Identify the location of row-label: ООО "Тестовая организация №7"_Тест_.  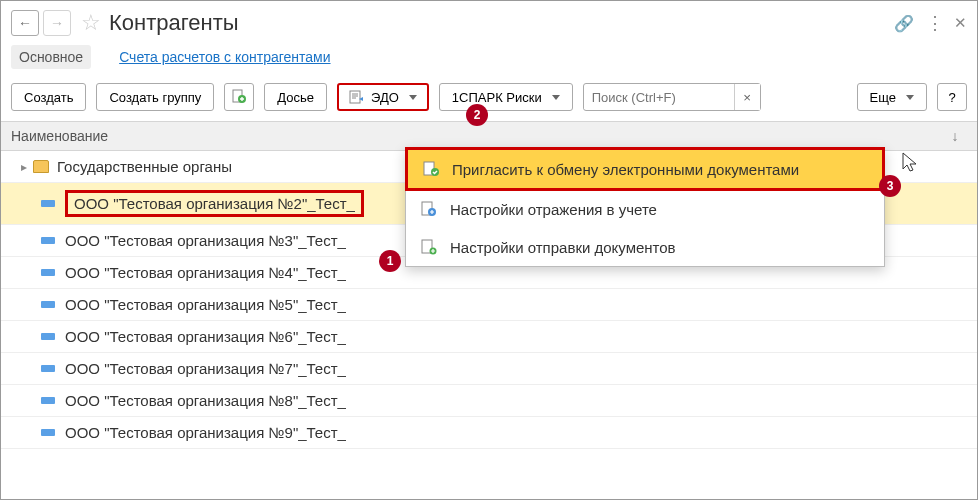
(206, 368).